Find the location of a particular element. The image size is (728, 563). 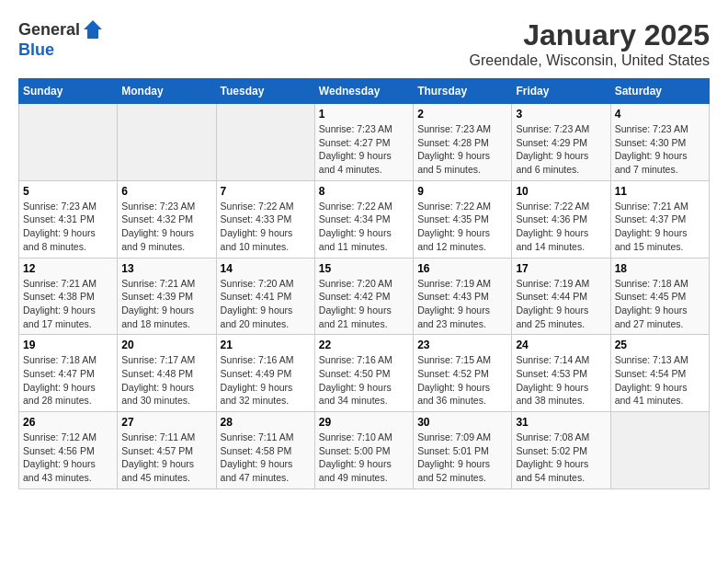

header-day-thursday: Thursday is located at coordinates (463, 92).